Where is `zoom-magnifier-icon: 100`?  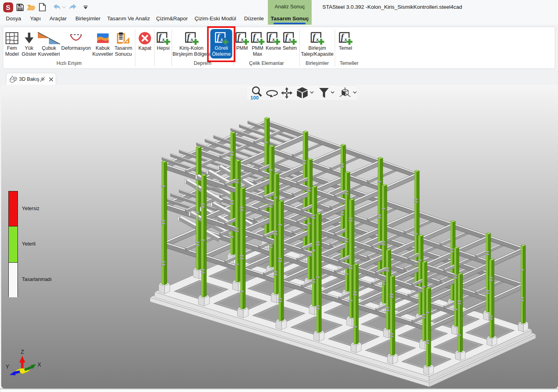 zoom-magnifier-icon: 100 is located at coordinates (257, 93).